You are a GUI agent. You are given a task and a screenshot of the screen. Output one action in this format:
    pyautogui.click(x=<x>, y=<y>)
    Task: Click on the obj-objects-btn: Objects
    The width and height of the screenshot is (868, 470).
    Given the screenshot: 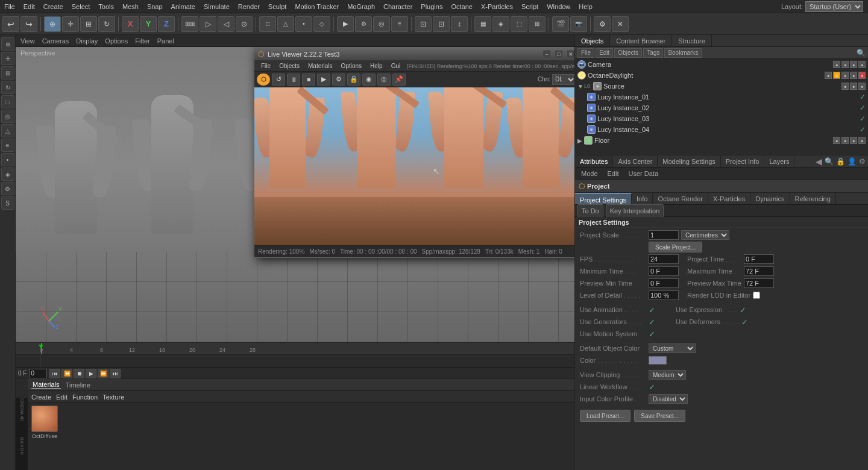 What is the action you would take?
    pyautogui.click(x=628, y=53)
    